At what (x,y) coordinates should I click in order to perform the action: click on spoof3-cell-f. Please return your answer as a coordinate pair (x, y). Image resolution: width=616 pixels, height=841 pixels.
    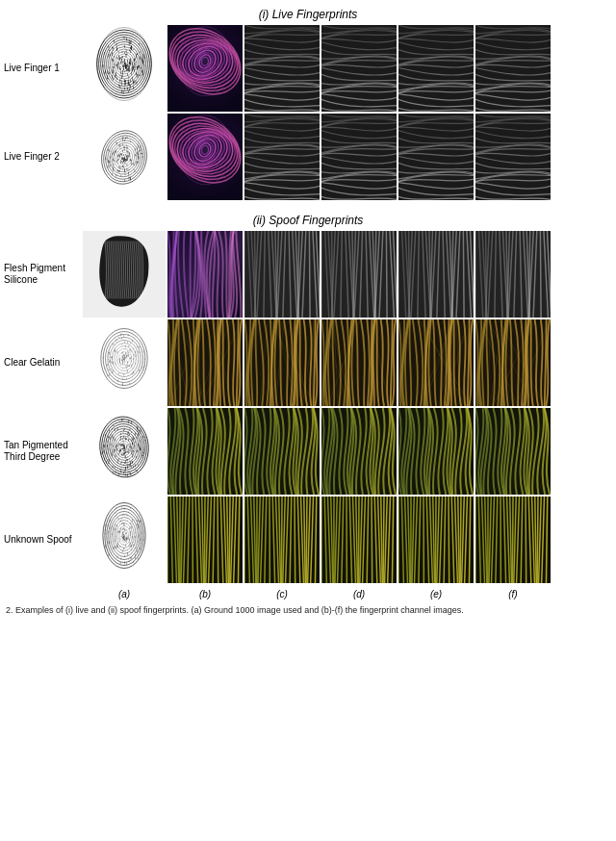
    Looking at the image, I should click on (513, 451).